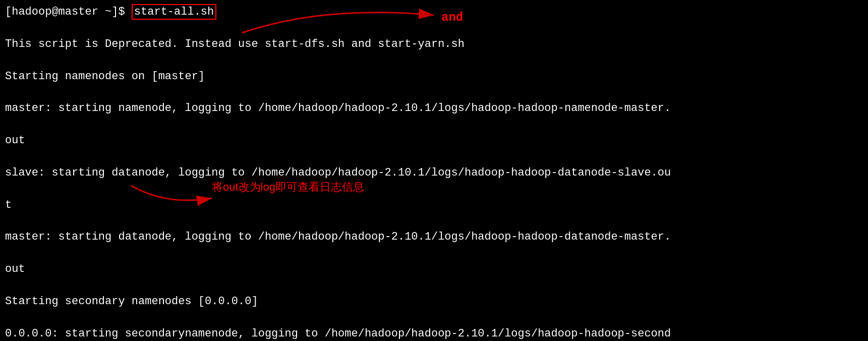  Describe the element at coordinates (434, 302) in the screenshot. I see `line-10: Starting secondary namenodes [0.0.0.0]` at that location.